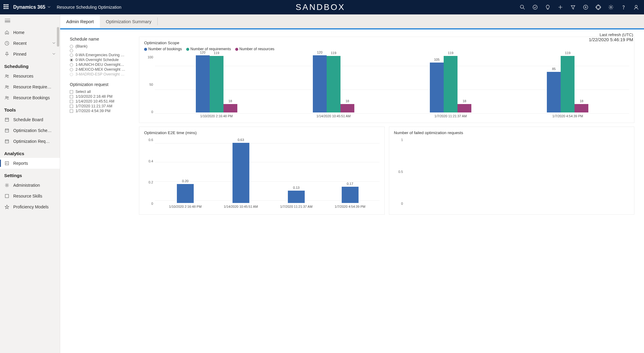  Describe the element at coordinates (20, 43) in the screenshot. I see `nav-label: Recent` at that location.